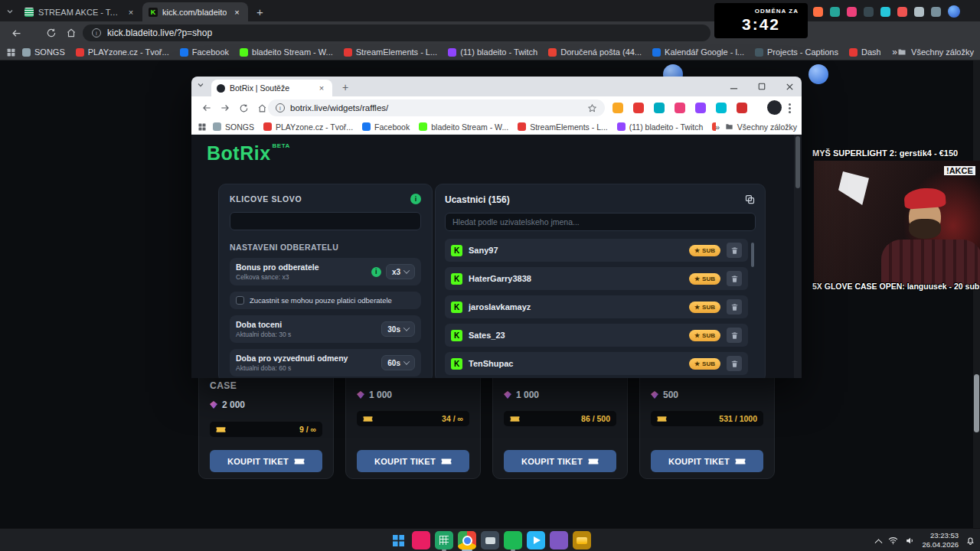  I want to click on spin-time-select: 30s, so click(398, 329).